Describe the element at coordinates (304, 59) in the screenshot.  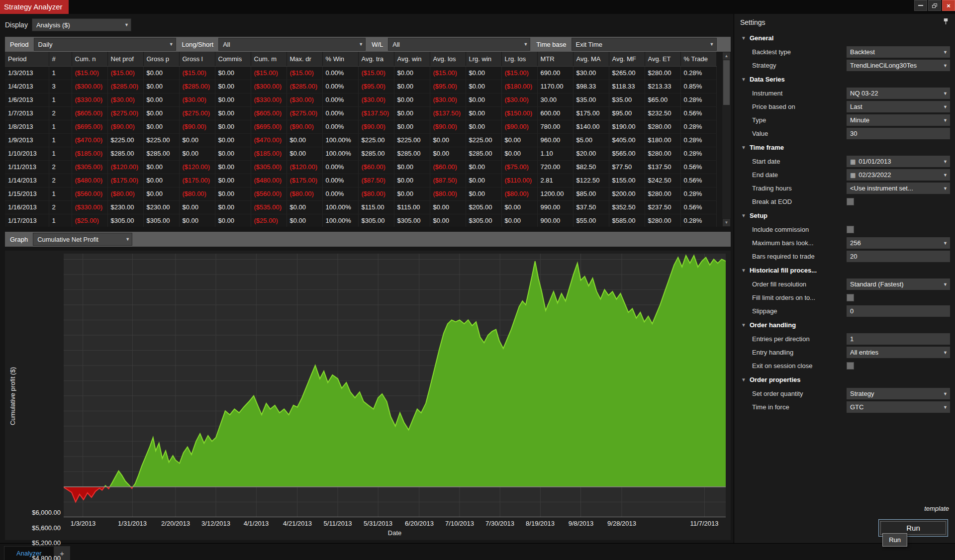
I see `column-header-max-dr: Max. dr` at that location.